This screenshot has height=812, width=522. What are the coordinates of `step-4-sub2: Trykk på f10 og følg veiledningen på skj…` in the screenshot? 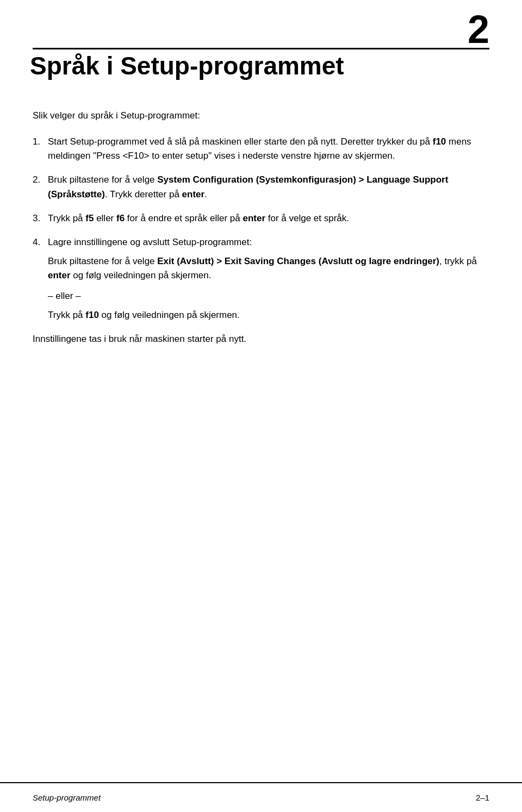 It's located at (269, 315).